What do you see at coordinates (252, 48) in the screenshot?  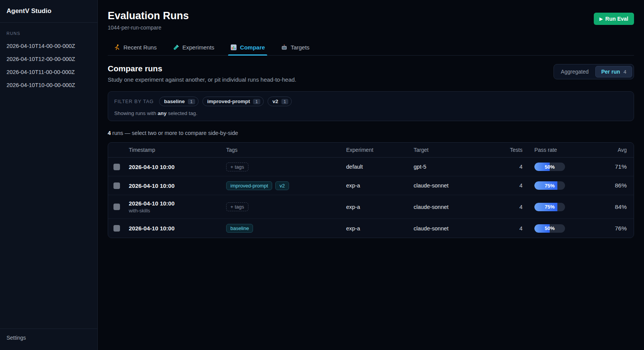 I see `tab-label: Compare` at bounding box center [252, 48].